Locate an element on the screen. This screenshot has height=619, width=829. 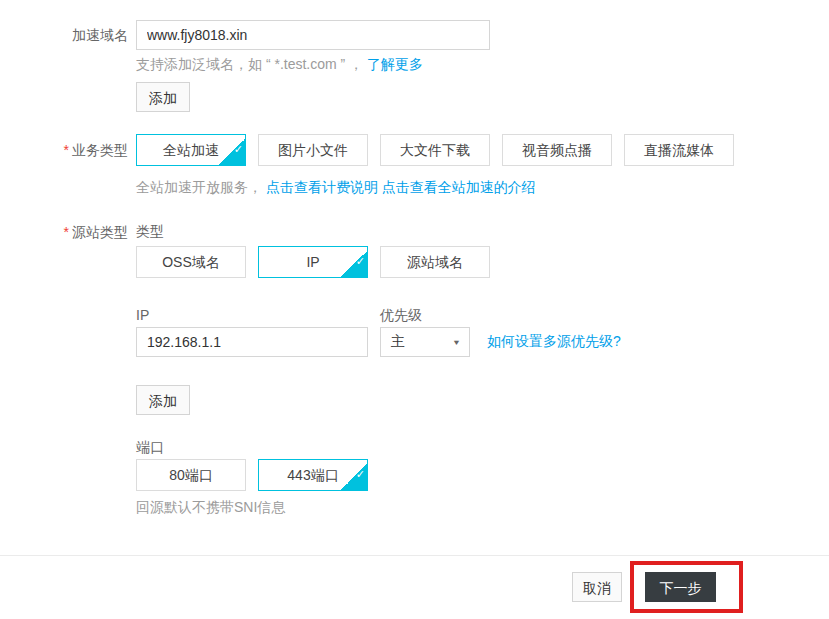
business-type-option: 视音频点播 ✓ is located at coordinates (557, 150).